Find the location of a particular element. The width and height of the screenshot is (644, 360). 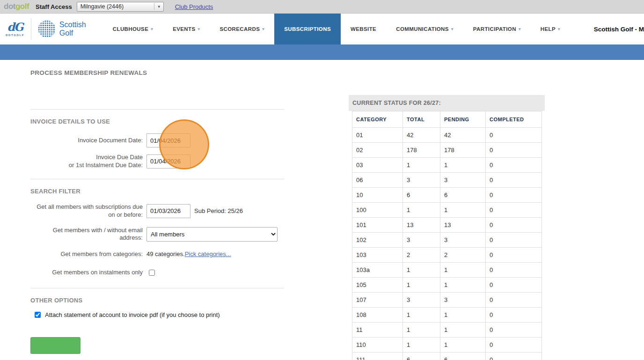

blue-banner is located at coordinates (322, 52).